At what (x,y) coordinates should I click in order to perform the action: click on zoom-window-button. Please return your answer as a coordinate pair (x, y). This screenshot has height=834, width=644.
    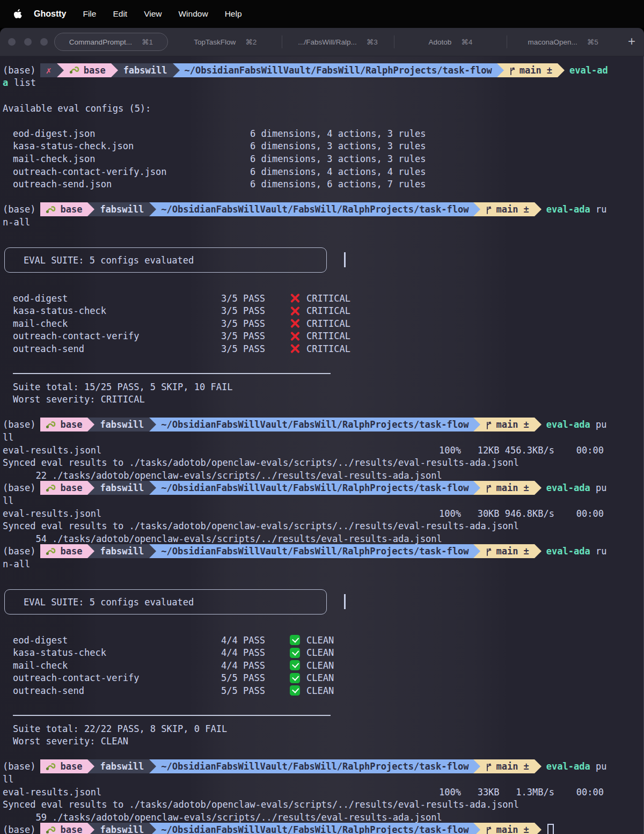
    Looking at the image, I should click on (44, 42).